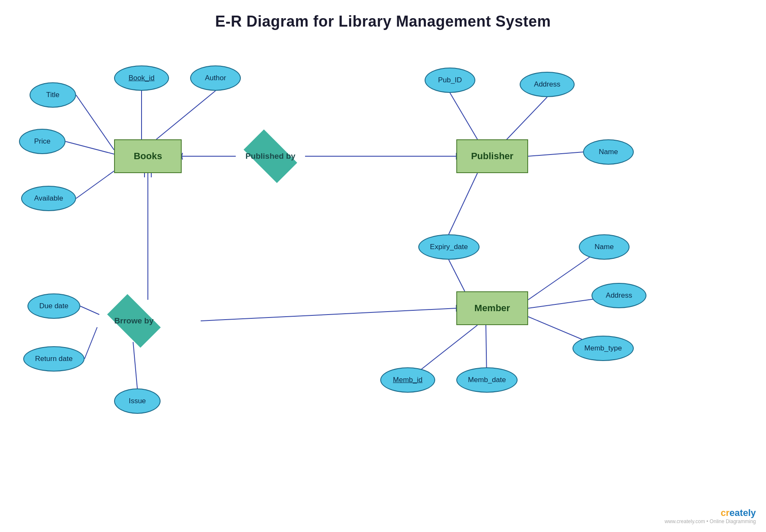 The image size is (766, 532). Describe the element at coordinates (134, 321) in the screenshot. I see `relation-borrow-by: Brrowe by` at that location.